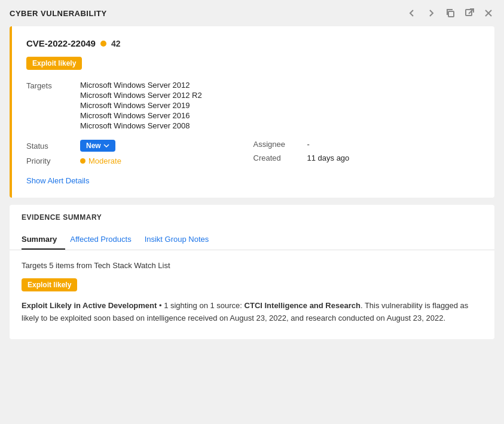 The height and width of the screenshot is (424, 504). What do you see at coordinates (280, 145) in the screenshot?
I see `assignee-label: Assignee` at bounding box center [280, 145].